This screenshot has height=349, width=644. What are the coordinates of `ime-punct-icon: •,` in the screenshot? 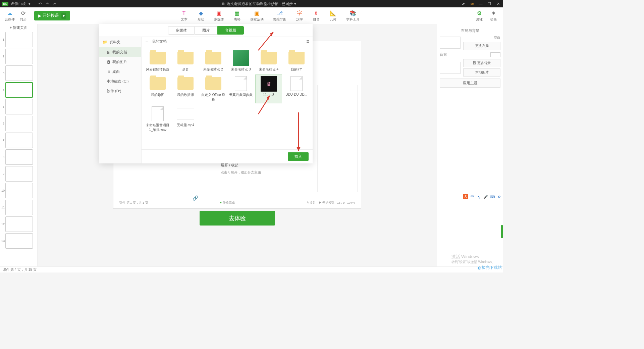 It's located at (479, 197).